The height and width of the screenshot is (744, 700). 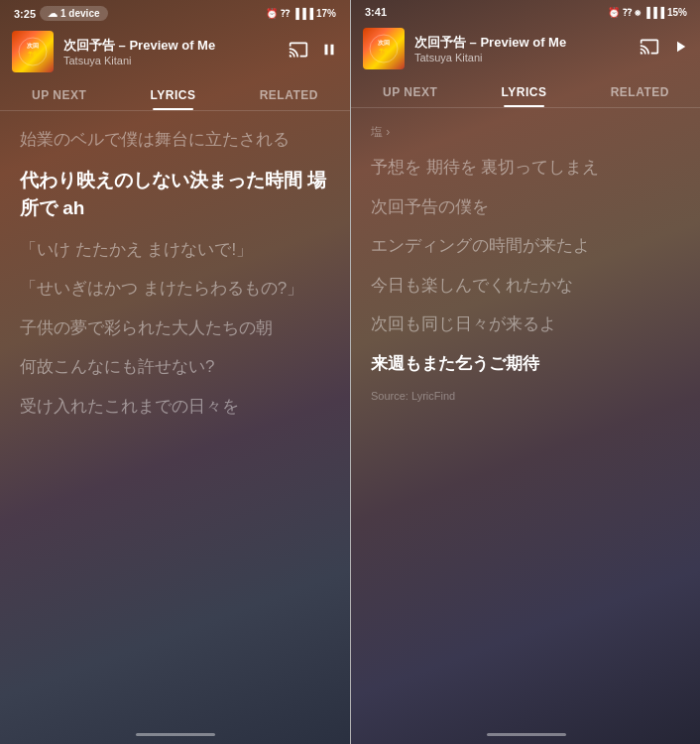 I want to click on tabs-right: UP NEXT LYRICS RELATED, so click(x=525, y=91).